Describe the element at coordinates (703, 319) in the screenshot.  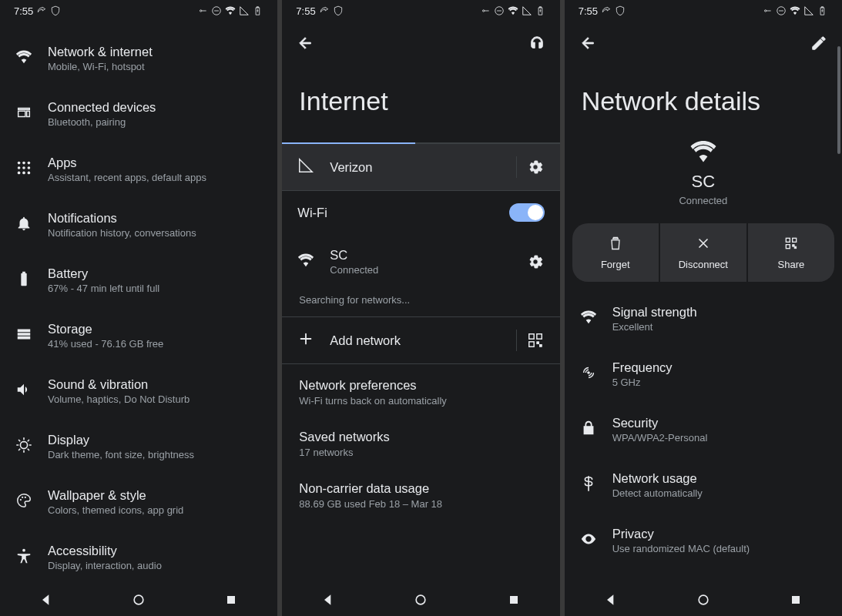
I see `detail-signal: Signal strength Excellent` at that location.